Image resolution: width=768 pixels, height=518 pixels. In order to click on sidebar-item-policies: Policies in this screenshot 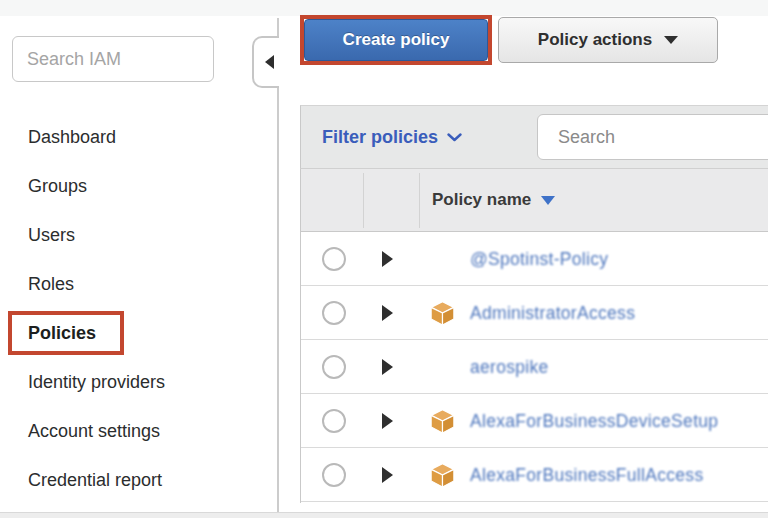, I will do `click(125, 334)`.